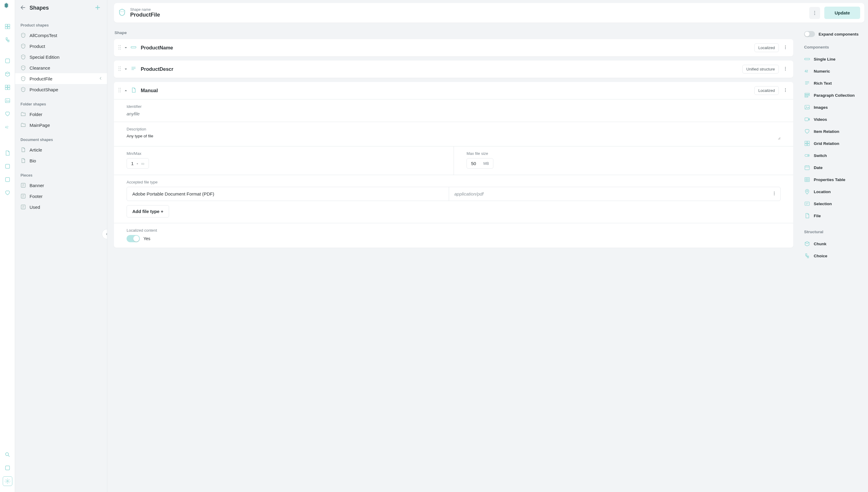  What do you see at coordinates (104, 234) in the screenshot?
I see `sidebar-collapse-button` at bounding box center [104, 234].